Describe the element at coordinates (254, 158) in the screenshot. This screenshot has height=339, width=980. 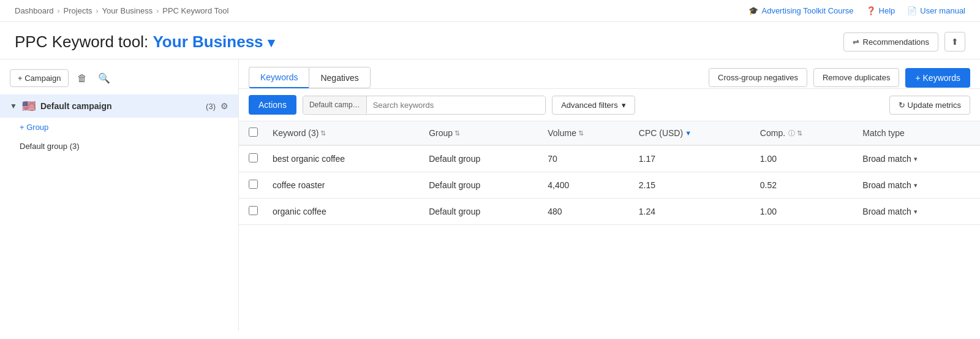
I see `row-1-checkbox` at that location.